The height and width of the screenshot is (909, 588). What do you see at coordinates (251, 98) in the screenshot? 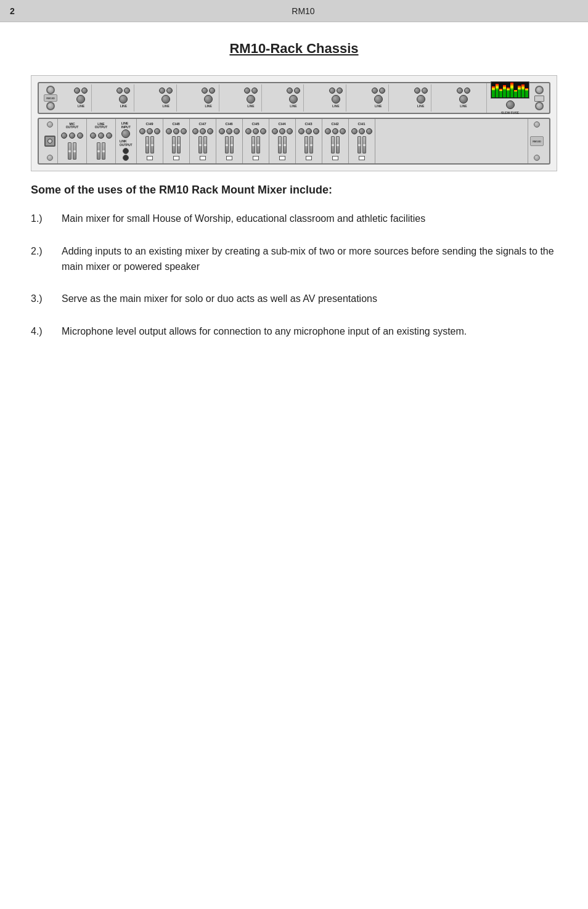
I see `top-ch-5: LINE` at bounding box center [251, 98].